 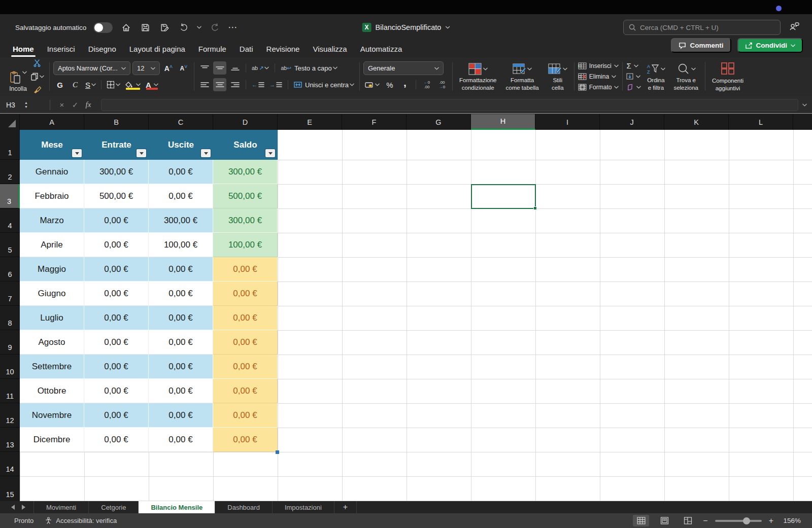 I want to click on row-header-3: 3, so click(x=10, y=196).